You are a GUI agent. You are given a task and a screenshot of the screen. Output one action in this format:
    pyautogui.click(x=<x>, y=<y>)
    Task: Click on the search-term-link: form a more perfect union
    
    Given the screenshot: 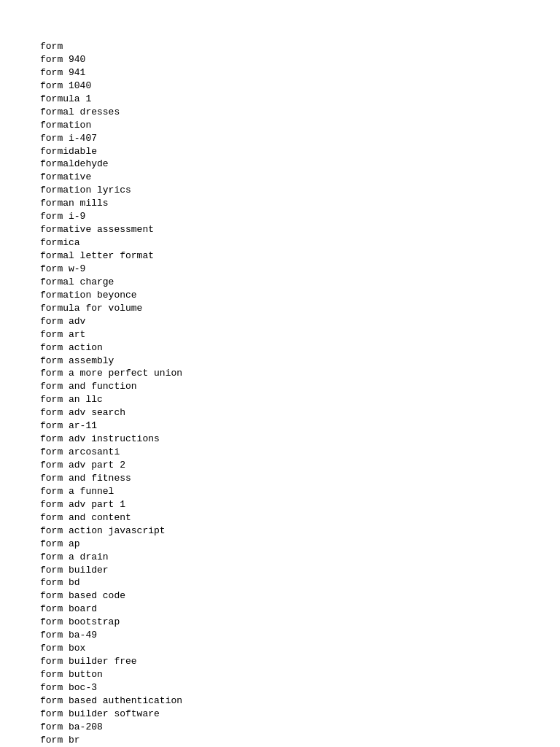 What is the action you would take?
    pyautogui.click(x=111, y=374)
    